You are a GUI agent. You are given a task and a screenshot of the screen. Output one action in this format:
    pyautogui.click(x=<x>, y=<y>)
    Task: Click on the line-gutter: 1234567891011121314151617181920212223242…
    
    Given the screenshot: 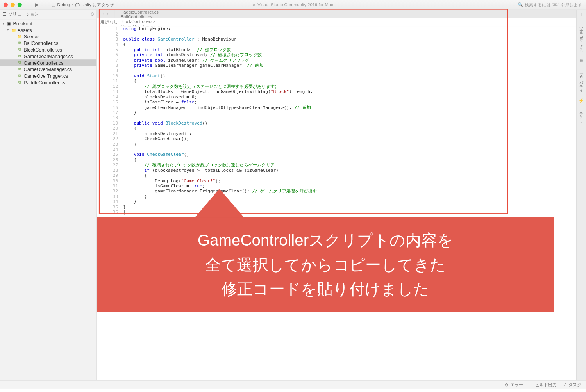 What is the action you would take?
    pyautogui.click(x=110, y=120)
    